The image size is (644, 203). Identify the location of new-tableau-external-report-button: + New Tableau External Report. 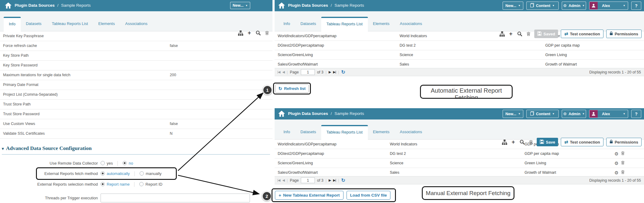
(309, 195).